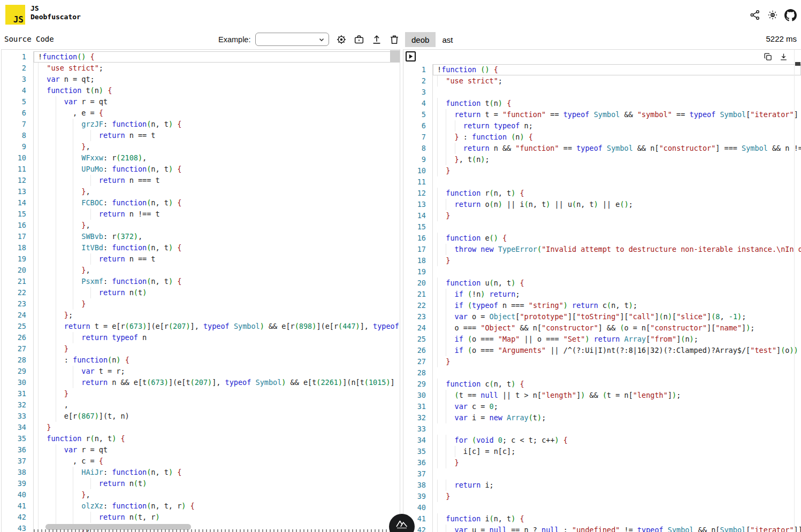 This screenshot has height=532, width=801. I want to click on code-line: 12 return n === t, so click(201, 181).